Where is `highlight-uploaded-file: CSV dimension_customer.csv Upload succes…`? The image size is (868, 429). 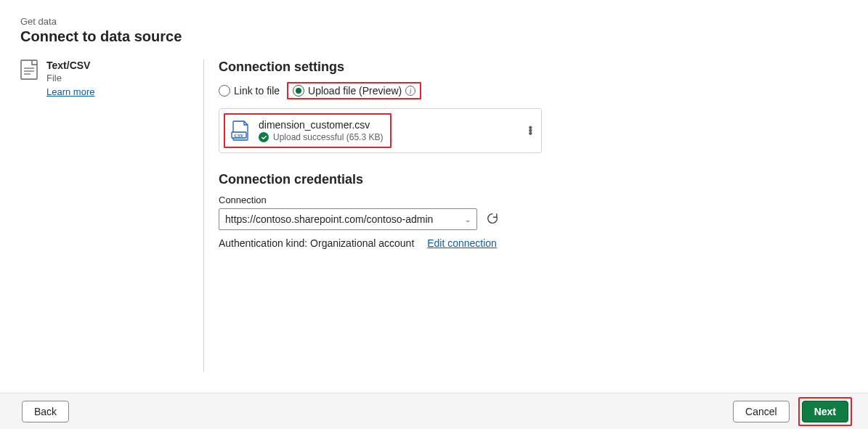
highlight-uploaded-file: CSV dimension_customer.csv Upload succes… is located at coordinates (308, 131).